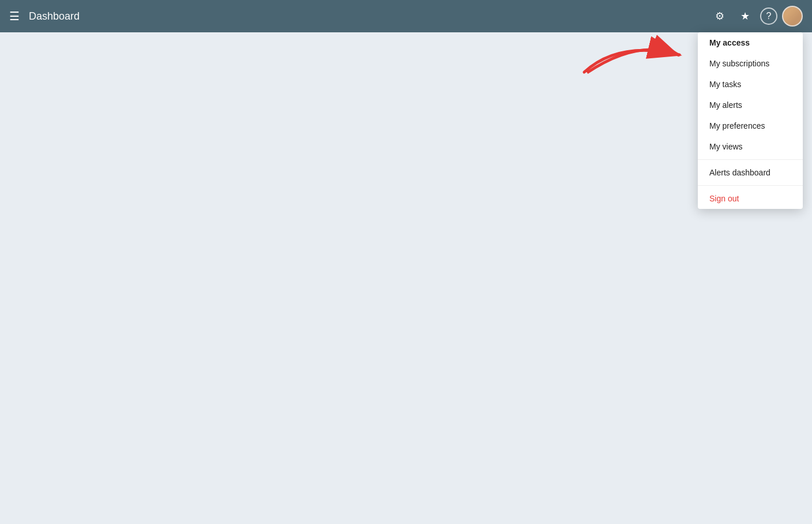  What do you see at coordinates (750, 199) in the screenshot?
I see `dropdown-sign-out: Sign out` at bounding box center [750, 199].